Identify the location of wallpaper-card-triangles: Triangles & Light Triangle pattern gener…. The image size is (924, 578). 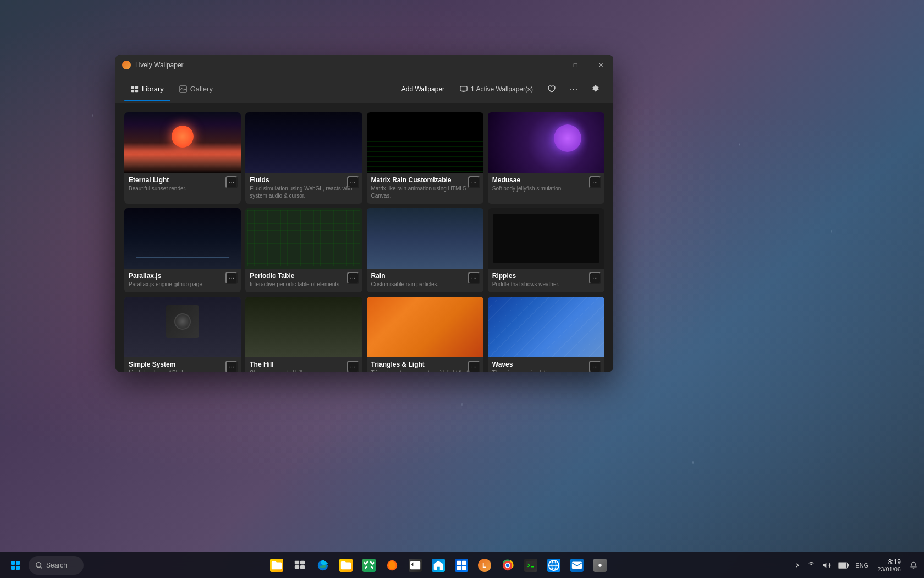
(425, 334).